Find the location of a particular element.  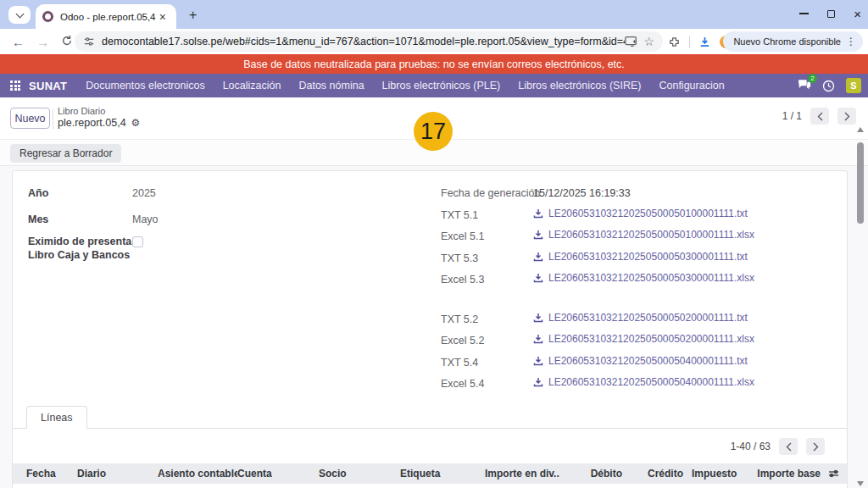

column-header-debito: Débito is located at coordinates (591, 474).